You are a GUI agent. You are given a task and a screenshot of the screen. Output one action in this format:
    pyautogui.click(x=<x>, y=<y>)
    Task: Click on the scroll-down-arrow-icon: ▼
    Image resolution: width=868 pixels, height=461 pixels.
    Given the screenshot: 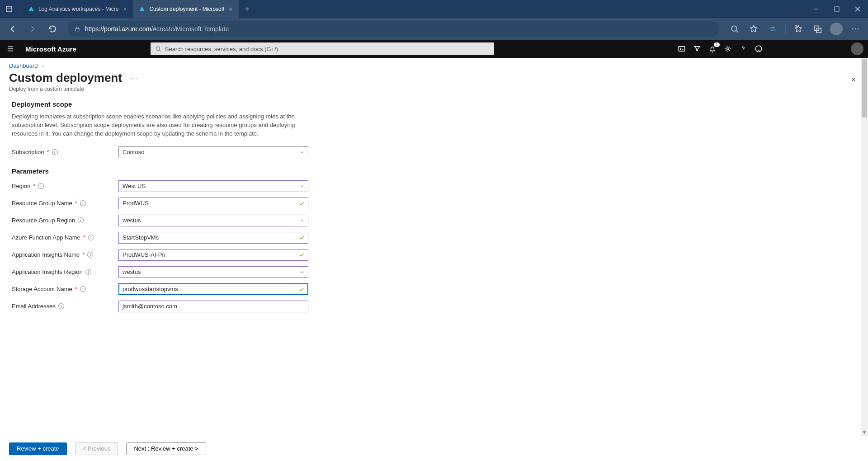 What is the action you would take?
    pyautogui.click(x=864, y=432)
    